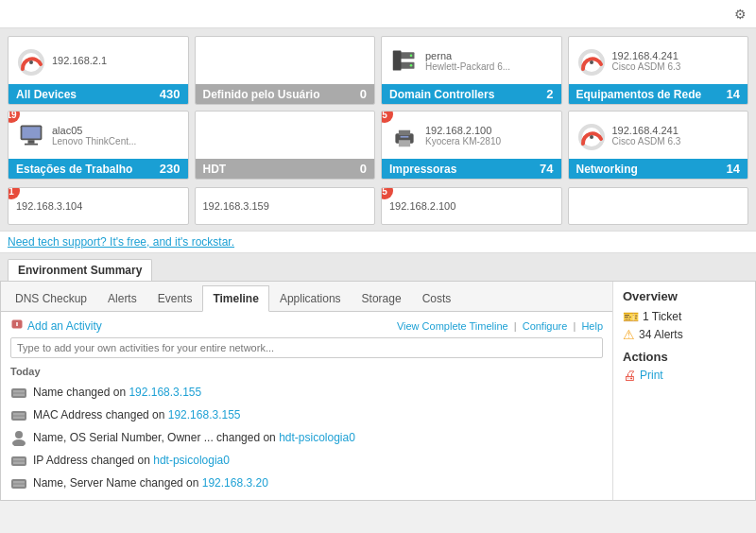 This screenshot has width=756, height=533. Describe the element at coordinates (382, 299) in the screenshot. I see `tab-storage: Storage` at that location.